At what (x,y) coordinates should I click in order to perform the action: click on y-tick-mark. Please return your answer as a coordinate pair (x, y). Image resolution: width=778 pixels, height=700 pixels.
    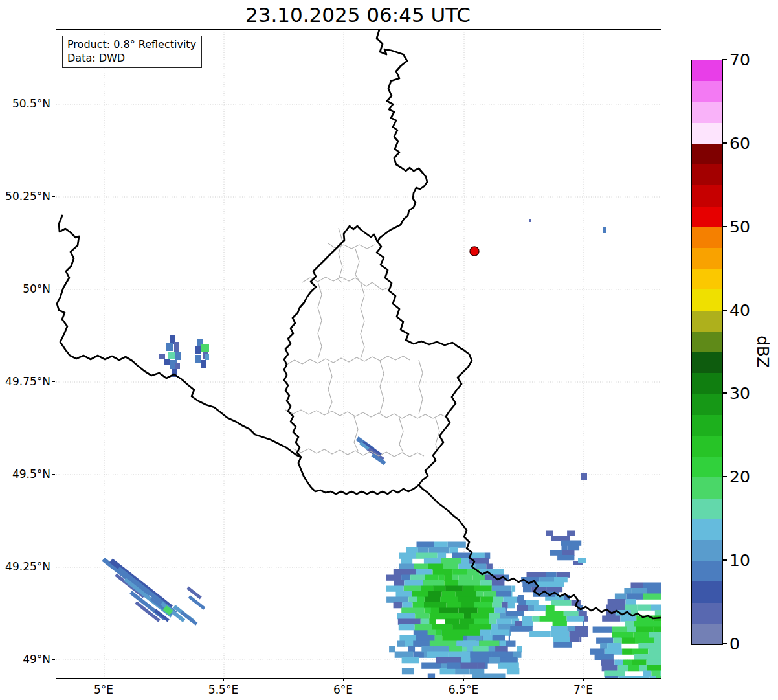
    Looking at the image, I should click on (53, 197).